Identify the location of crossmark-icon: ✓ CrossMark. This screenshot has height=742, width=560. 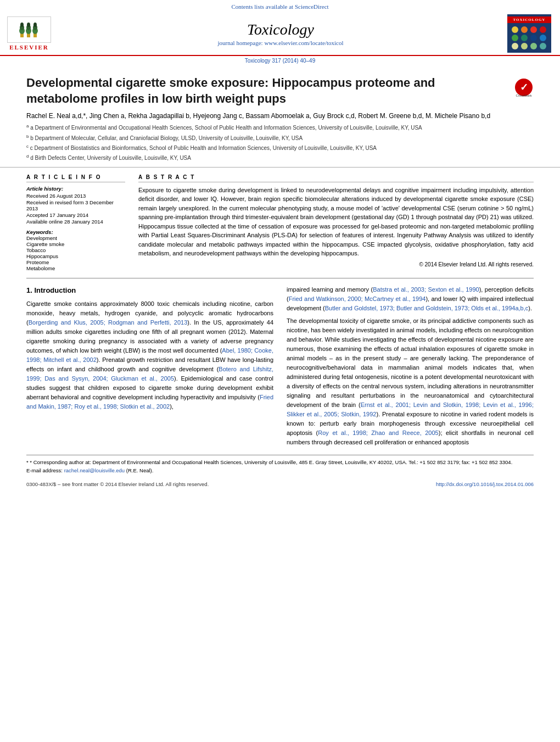
(524, 87).